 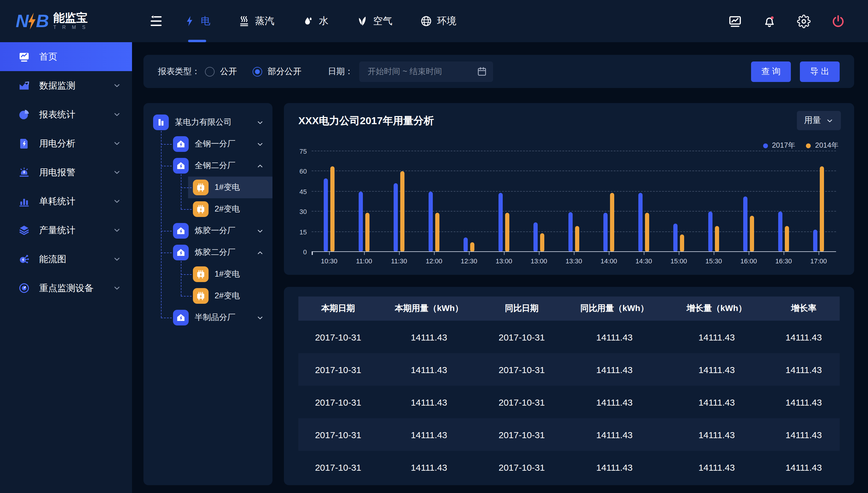 I want to click on tab-label: 蒸汽, so click(x=265, y=21).